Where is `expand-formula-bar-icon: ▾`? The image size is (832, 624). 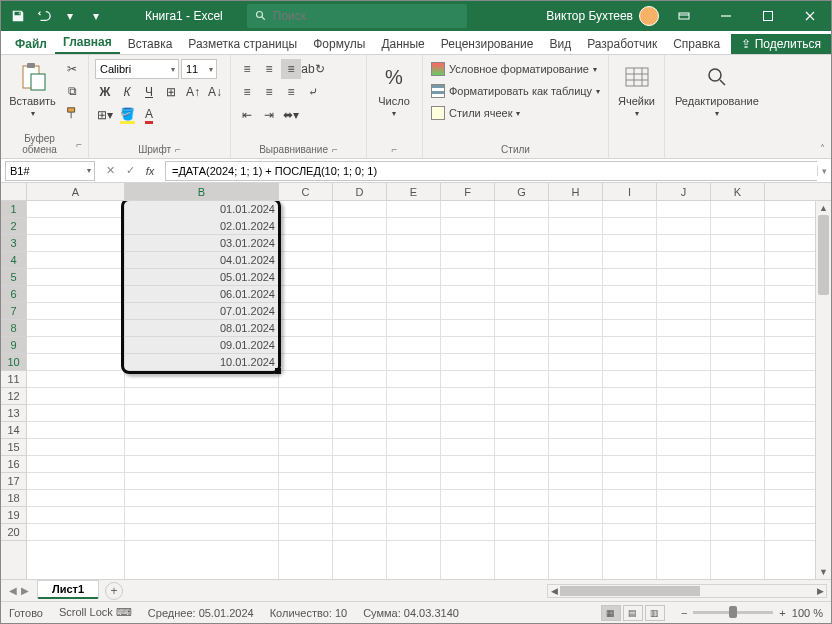 expand-formula-bar-icon: ▾ is located at coordinates (824, 171).